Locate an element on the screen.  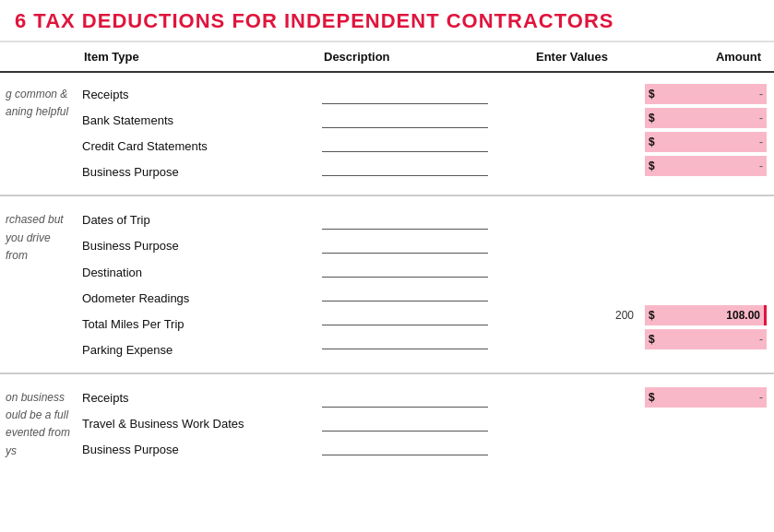
amount-cell-total-miles: $ 108.00 is located at coordinates (706, 315).